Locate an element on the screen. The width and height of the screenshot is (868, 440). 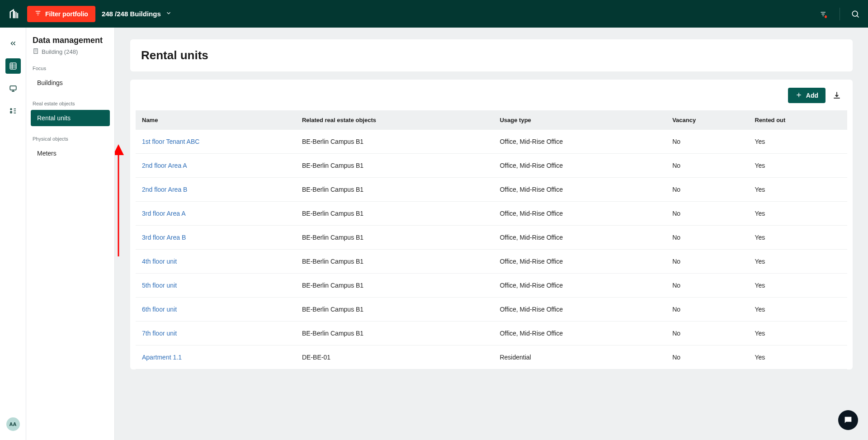
cell-related: DE-BE-01 is located at coordinates (394, 357).